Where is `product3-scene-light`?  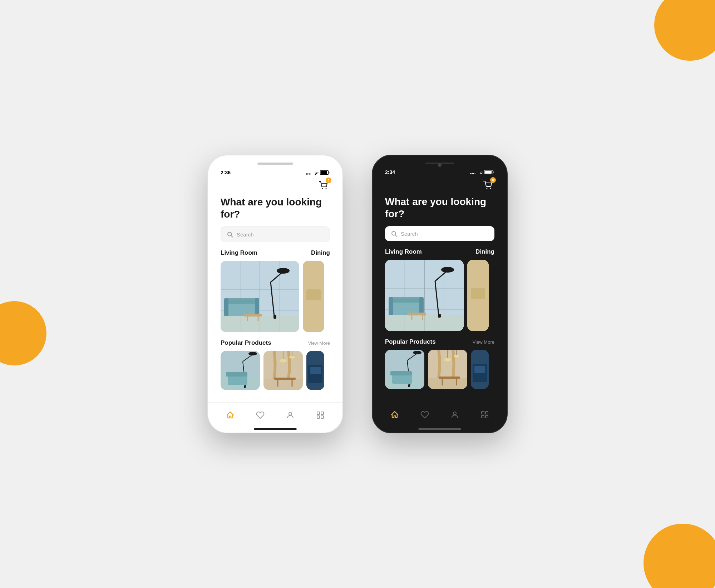 product3-scene-light is located at coordinates (315, 370).